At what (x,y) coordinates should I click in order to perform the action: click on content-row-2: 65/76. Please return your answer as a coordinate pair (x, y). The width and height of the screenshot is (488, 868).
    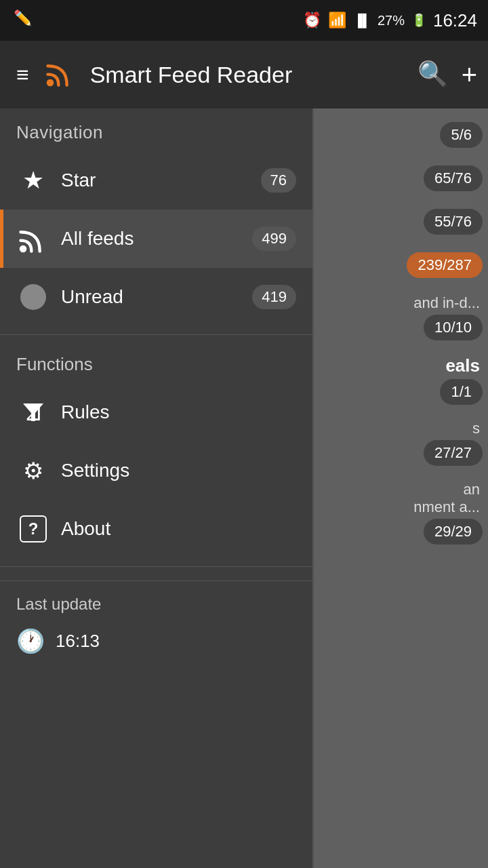
    Looking at the image, I should click on (401, 178).